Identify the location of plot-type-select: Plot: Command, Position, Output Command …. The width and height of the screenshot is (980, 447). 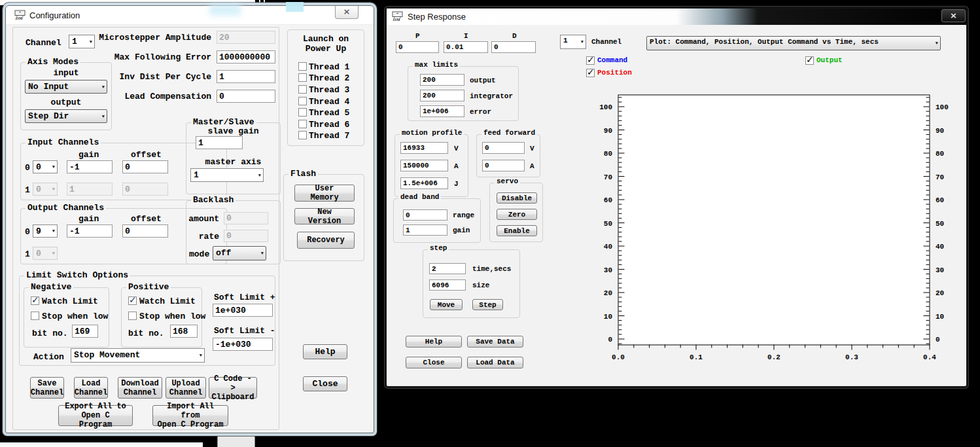
(794, 43).